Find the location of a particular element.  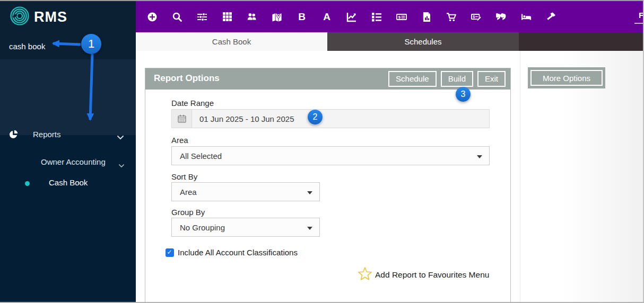

quotes-icon is located at coordinates (501, 17).